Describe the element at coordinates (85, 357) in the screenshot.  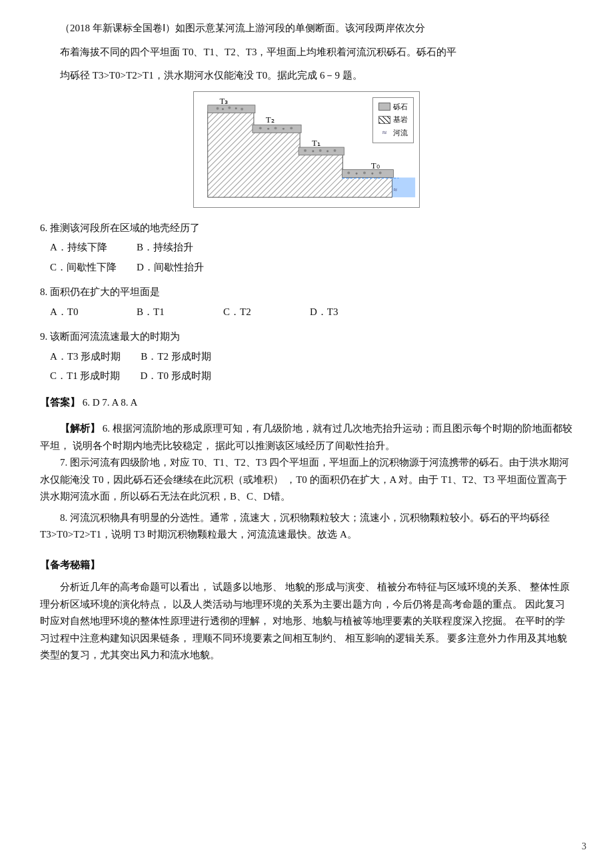
I see `q9-optA: A．T3 形成时期` at that location.